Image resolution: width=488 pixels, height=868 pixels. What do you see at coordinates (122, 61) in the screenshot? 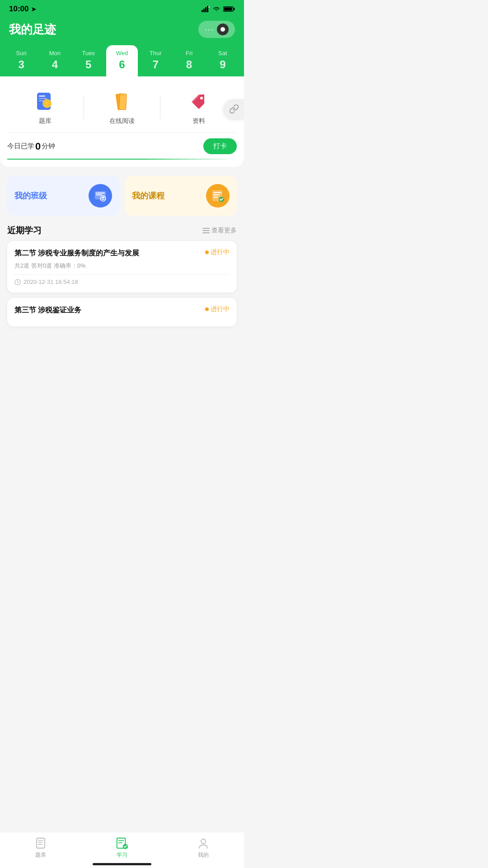
I see `calendar-week: Sun 3 Mon 4 Tues 5 Wed 6 Thur 7 Fri 8 Sa…` at bounding box center [122, 61].